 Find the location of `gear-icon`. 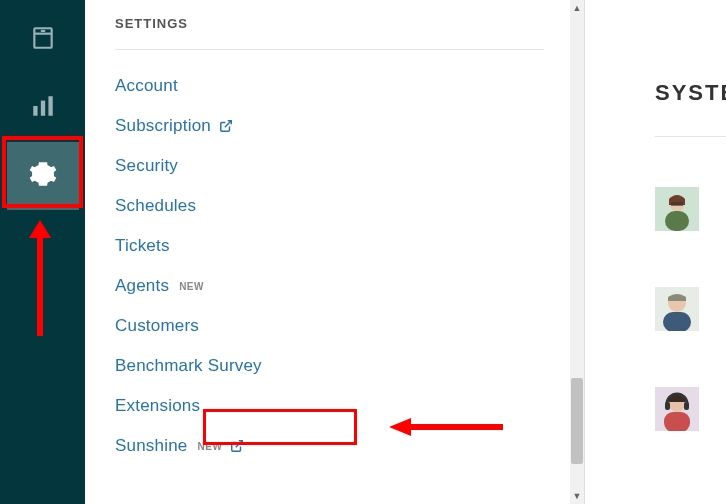

gear-icon is located at coordinates (43, 176).